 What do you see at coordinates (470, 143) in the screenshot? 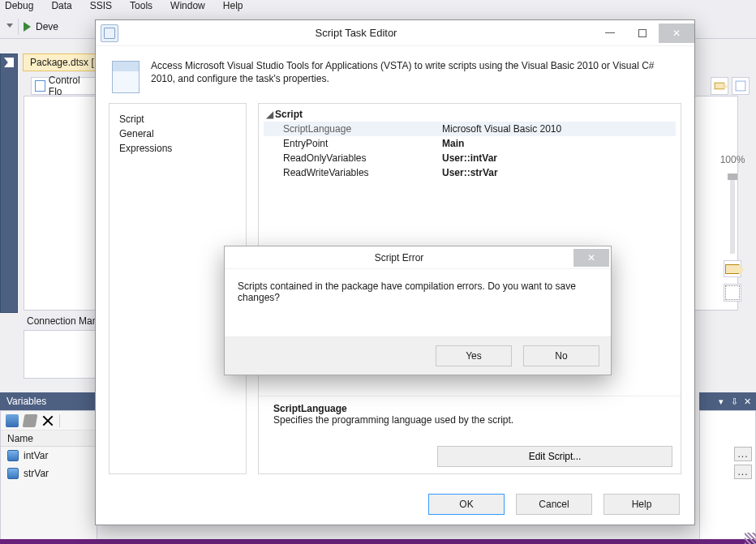
I see `pg-row-entrypoint: EntryPoint Main` at bounding box center [470, 143].